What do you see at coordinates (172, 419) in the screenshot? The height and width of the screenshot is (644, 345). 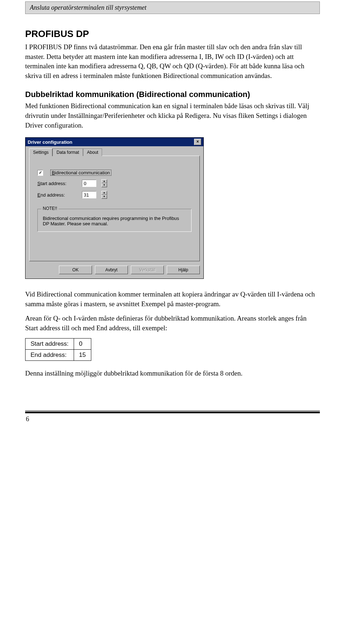 I see `page-number: 6` at bounding box center [172, 419].